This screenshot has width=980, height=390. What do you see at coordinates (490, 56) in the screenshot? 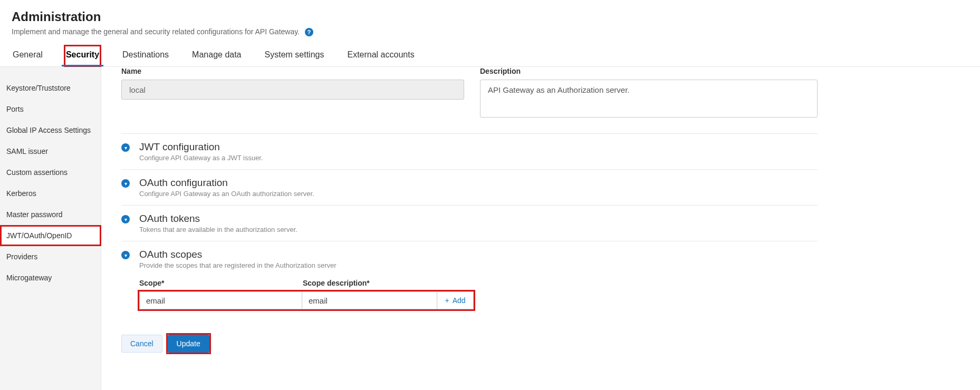
I see `tabs: General Security Destinations Manage dat…` at bounding box center [490, 56].